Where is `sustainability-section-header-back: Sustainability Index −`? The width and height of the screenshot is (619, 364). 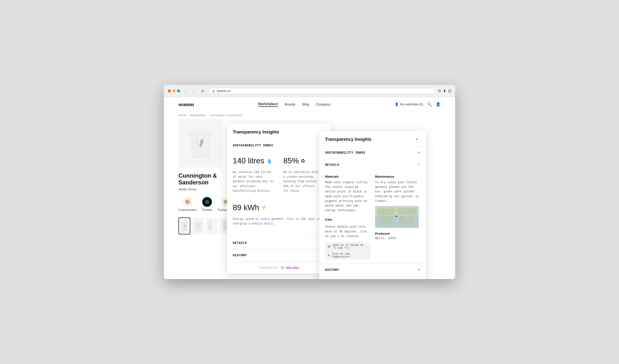 sustainability-section-header-back: Sustainability Index − is located at coordinates (279, 145).